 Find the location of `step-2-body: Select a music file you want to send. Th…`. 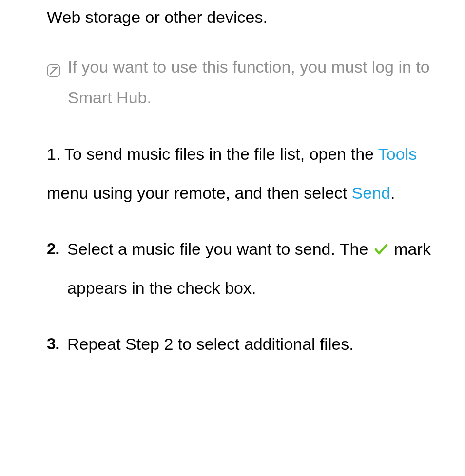

step-2-body: Select a music file you want to send. Th… is located at coordinates (254, 269).